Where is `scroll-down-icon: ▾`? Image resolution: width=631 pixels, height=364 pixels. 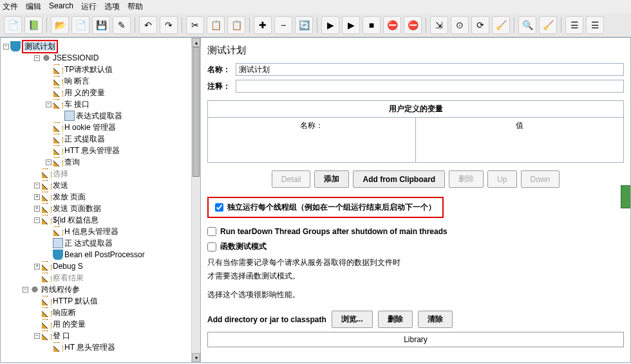
scroll-down-icon: ▾ is located at coordinates (196, 358).